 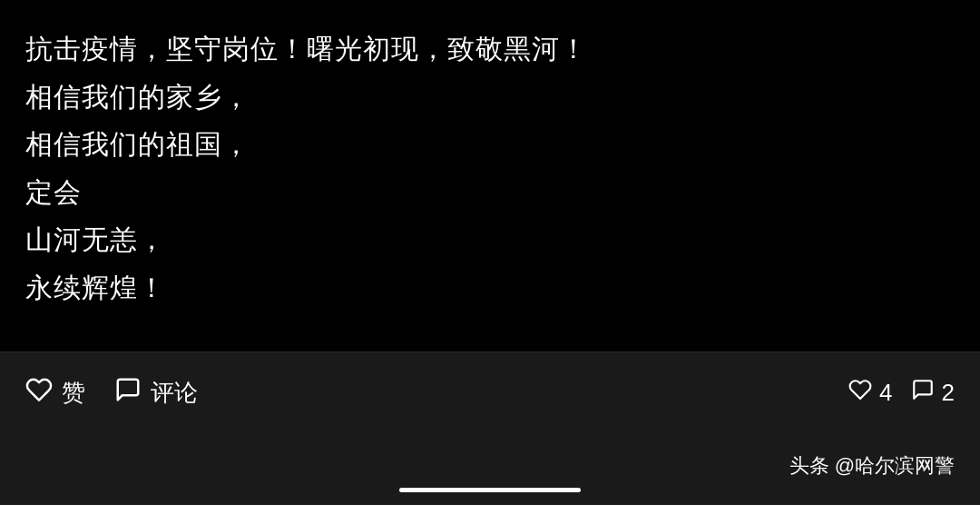 I want to click on text-line-6: 永续辉煌！, so click(x=490, y=289).